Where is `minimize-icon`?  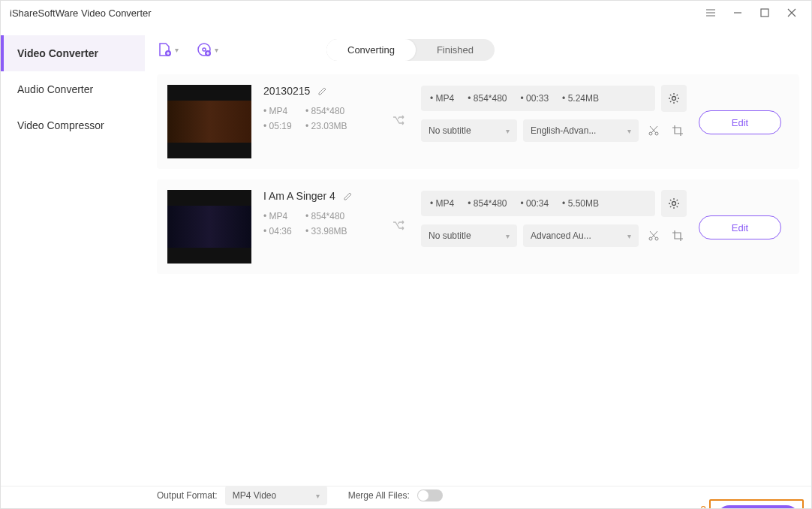 minimize-icon is located at coordinates (738, 13).